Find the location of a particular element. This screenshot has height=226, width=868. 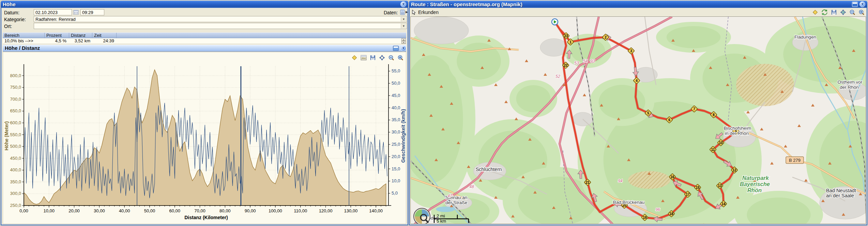

daten-label: Daten: is located at coordinates (391, 13).